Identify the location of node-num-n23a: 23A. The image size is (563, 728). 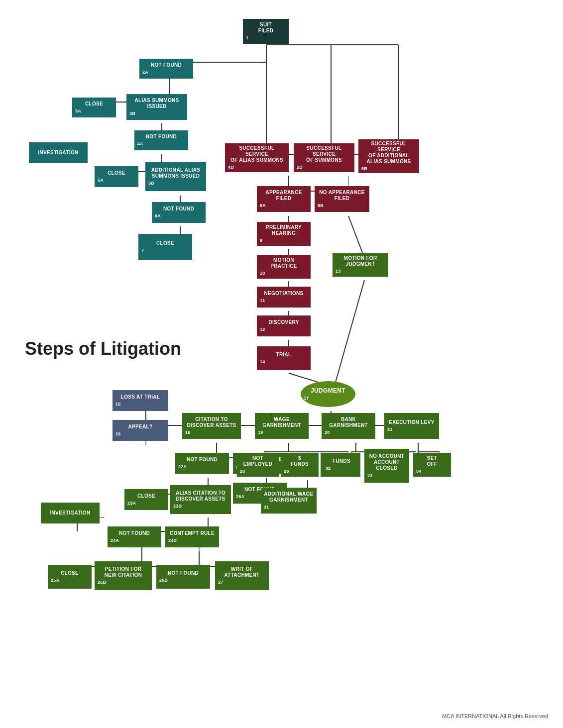
(131, 504).